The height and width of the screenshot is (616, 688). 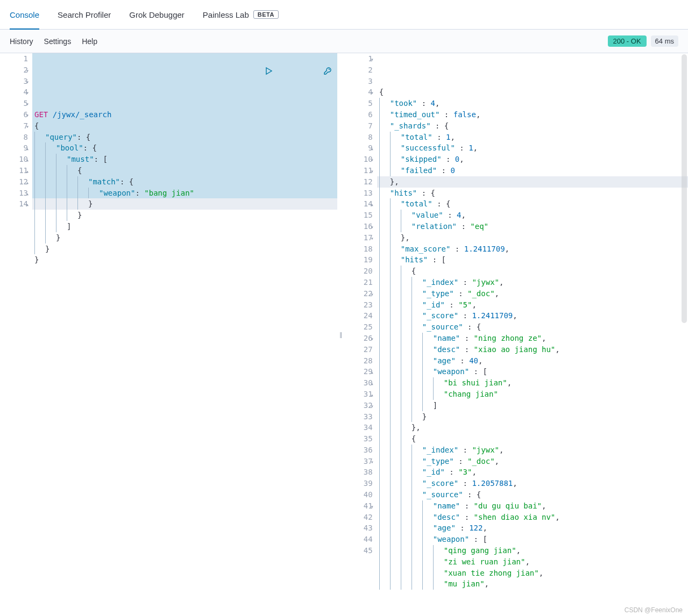 I want to click on http-path: /jywx/_search, so click(x=82, y=114).